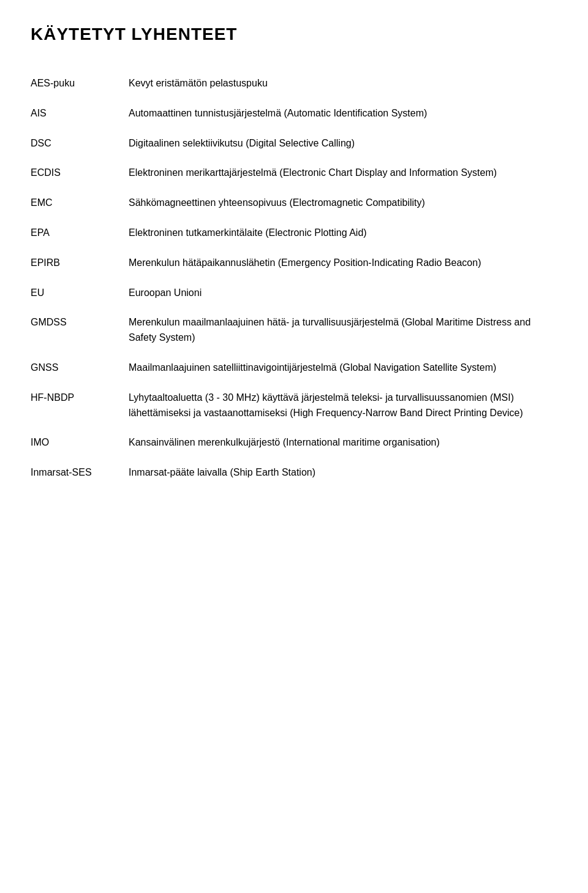 This screenshot has height=893, width=588. I want to click on abbreviation-term: IMO, so click(80, 443).